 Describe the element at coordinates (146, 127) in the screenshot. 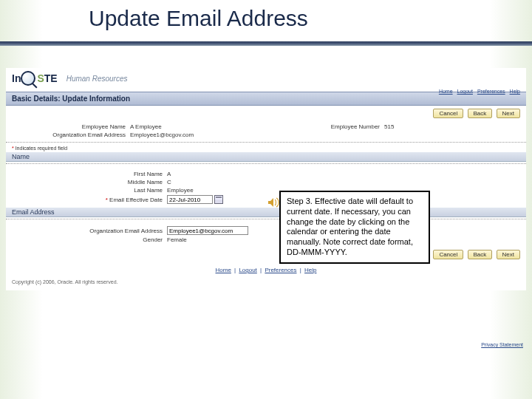

I see `emp-name-value: A Employee` at that location.